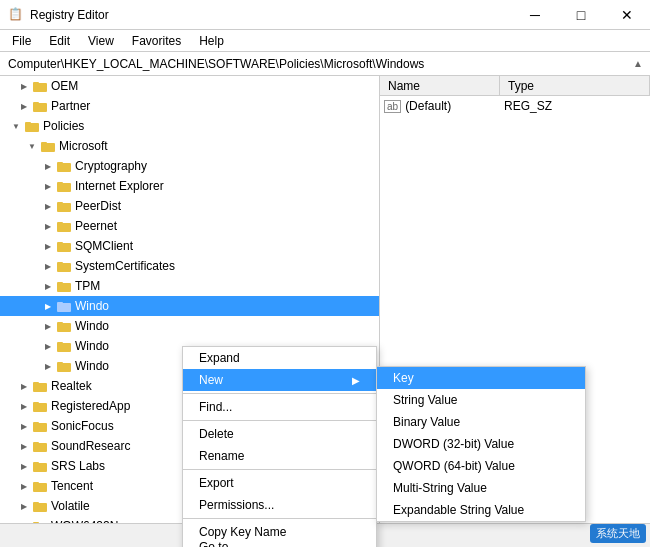  What do you see at coordinates (48, 206) in the screenshot?
I see `expander-peerdist: ▶` at bounding box center [48, 206].